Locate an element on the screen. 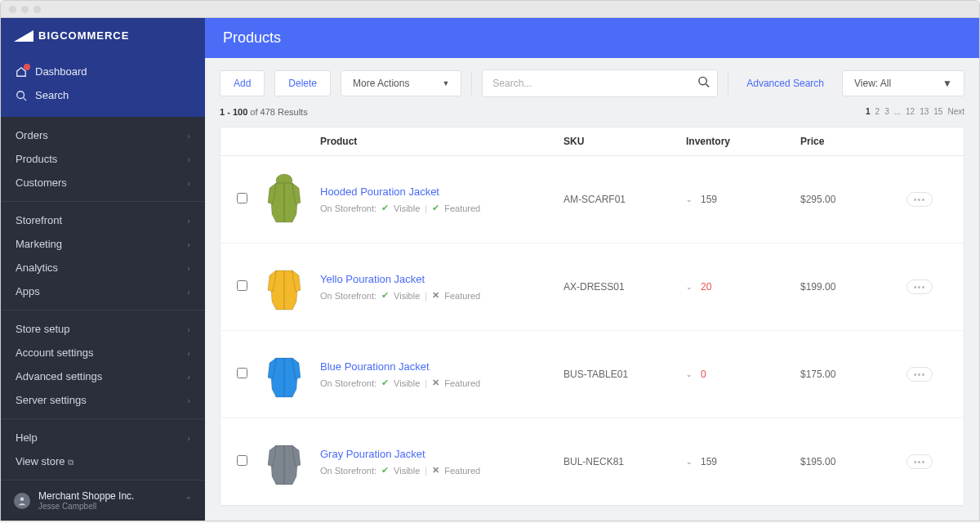 The height and width of the screenshot is (523, 980). table-row: Hooded Pouration Jacket On Storefront: ✔… is located at coordinates (592, 199).